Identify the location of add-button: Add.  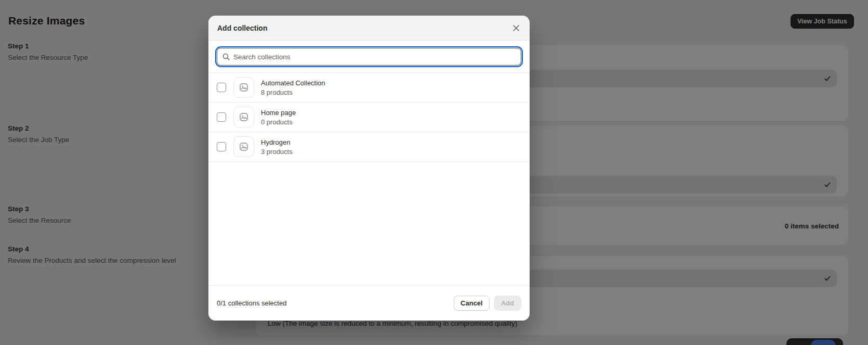
(507, 303).